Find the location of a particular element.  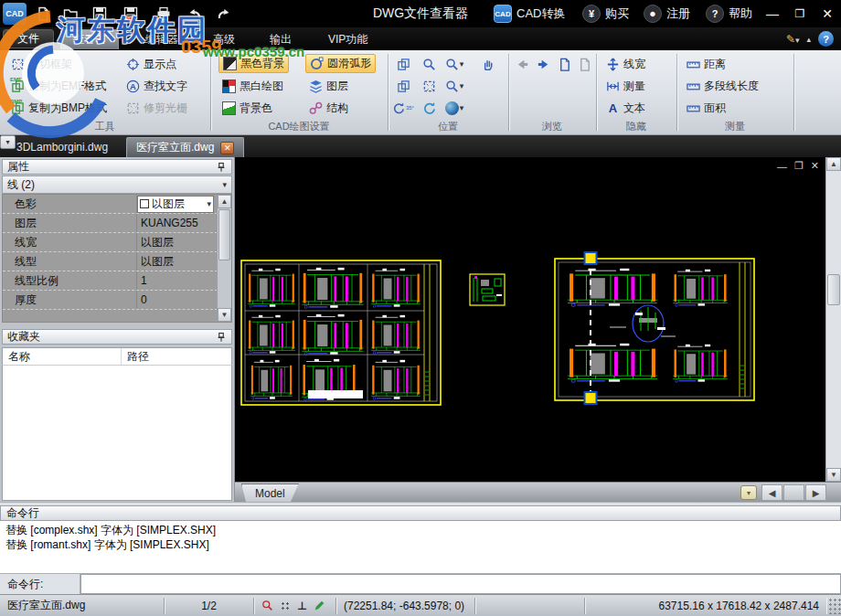

status-dimensions: 63715.16 x 17618.42 x 2487.414 is located at coordinates (706, 606).